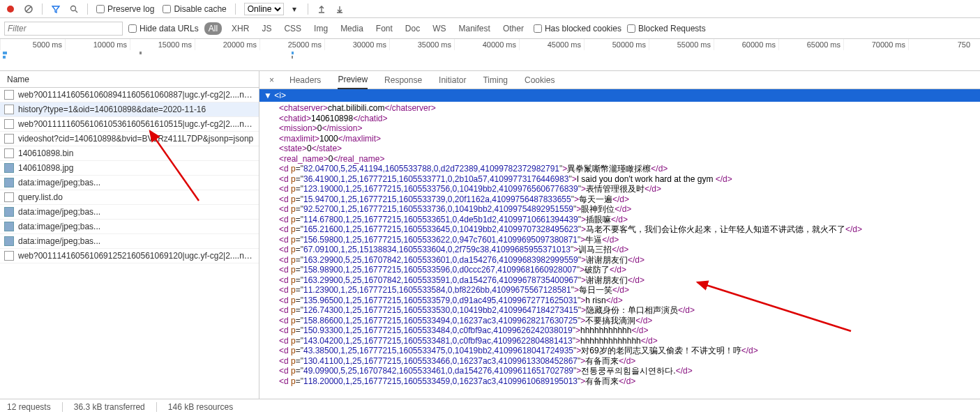  Describe the element at coordinates (629, 361) in the screenshot. I see `xml-d-element: <d p="130.41100,1,25,16777215,1605533466…` at that location.